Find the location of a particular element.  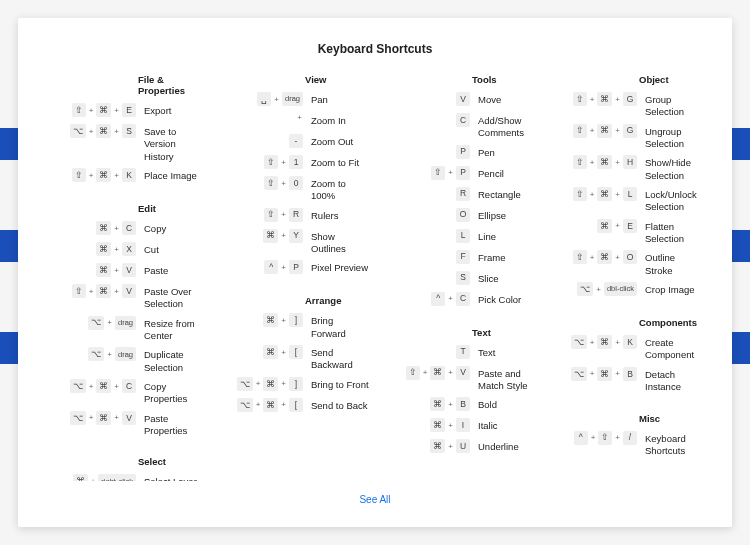

shortcut-keys: ⌘+C is located at coordinates (91, 228).